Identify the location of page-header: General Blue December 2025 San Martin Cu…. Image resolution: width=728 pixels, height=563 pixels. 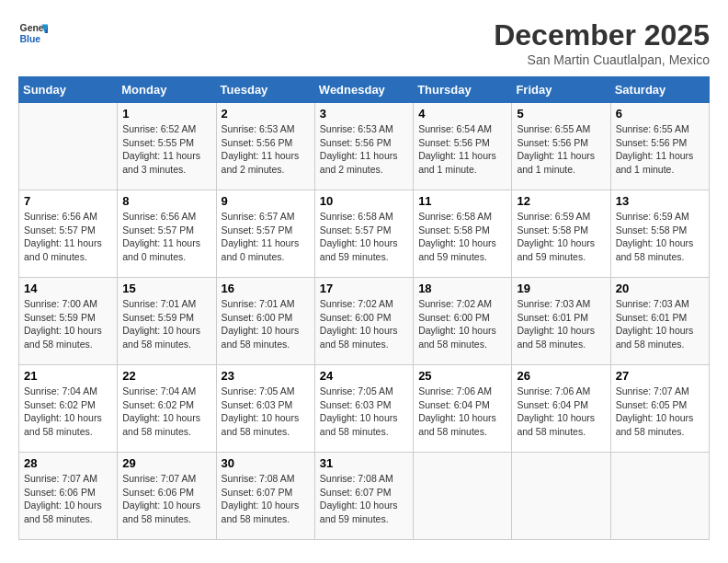
(364, 42).